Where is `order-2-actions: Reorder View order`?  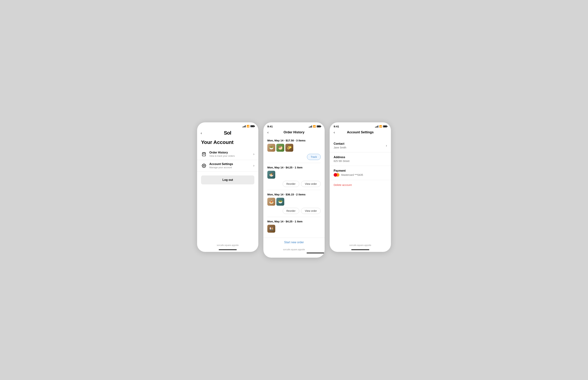
order-2-actions: Reorder View order is located at coordinates (294, 184).